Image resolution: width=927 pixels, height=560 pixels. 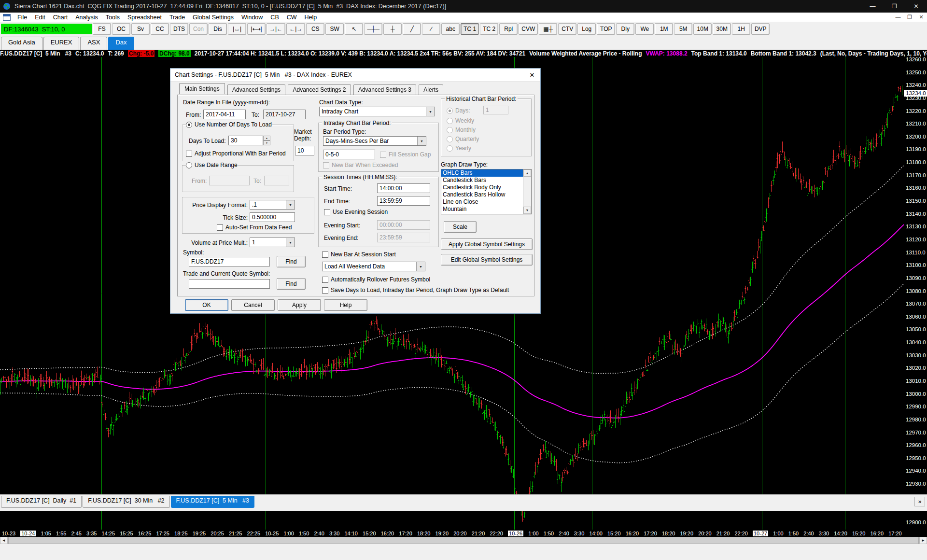 I want to click on trendline-tool-icon: ╱, so click(x=412, y=29).